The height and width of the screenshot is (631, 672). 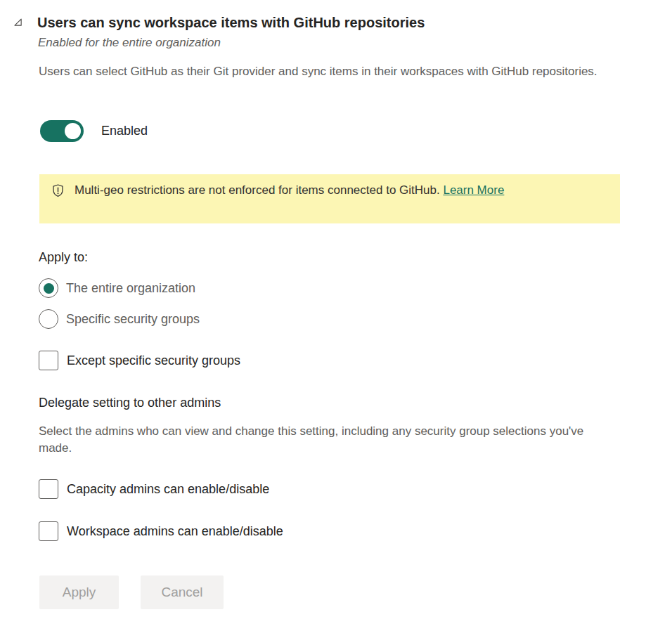 I want to click on shield-alert-icon, so click(x=58, y=193).